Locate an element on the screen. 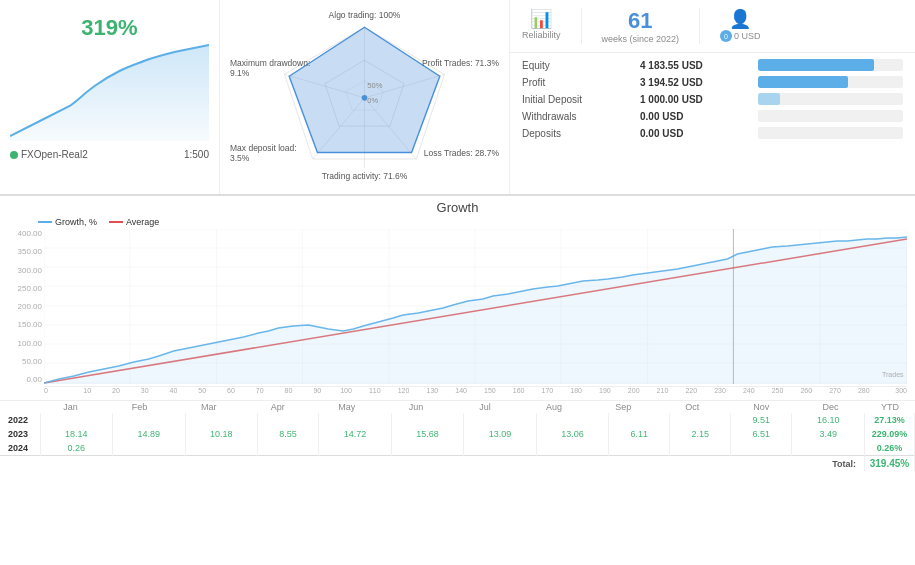  profit-row: Profit 3 194.52 USD is located at coordinates (712, 82).